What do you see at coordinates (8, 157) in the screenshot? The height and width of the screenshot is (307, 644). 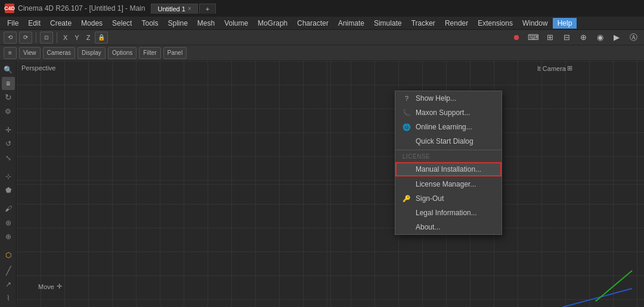 I see `scale-tool-icon: ⤡` at bounding box center [8, 157].